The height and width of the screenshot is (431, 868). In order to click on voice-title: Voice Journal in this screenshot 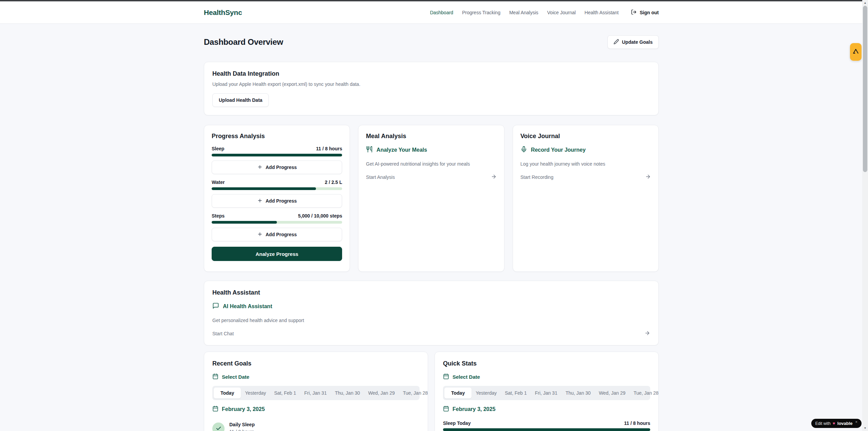, I will do `click(586, 136)`.